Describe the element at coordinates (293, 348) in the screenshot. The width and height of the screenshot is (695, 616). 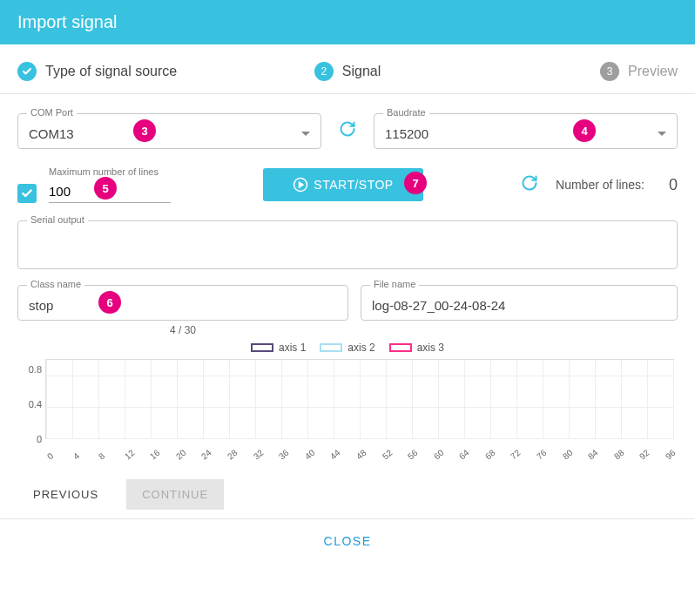
I see `legend-label: axis 1` at that location.